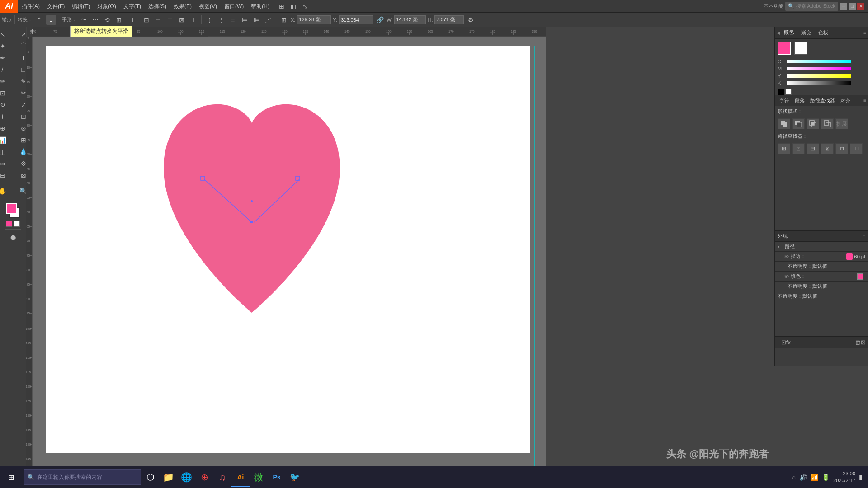 Image resolution: width=868 pixels, height=488 pixels. I want to click on artboard-tool: ⊟, so click(6, 175).